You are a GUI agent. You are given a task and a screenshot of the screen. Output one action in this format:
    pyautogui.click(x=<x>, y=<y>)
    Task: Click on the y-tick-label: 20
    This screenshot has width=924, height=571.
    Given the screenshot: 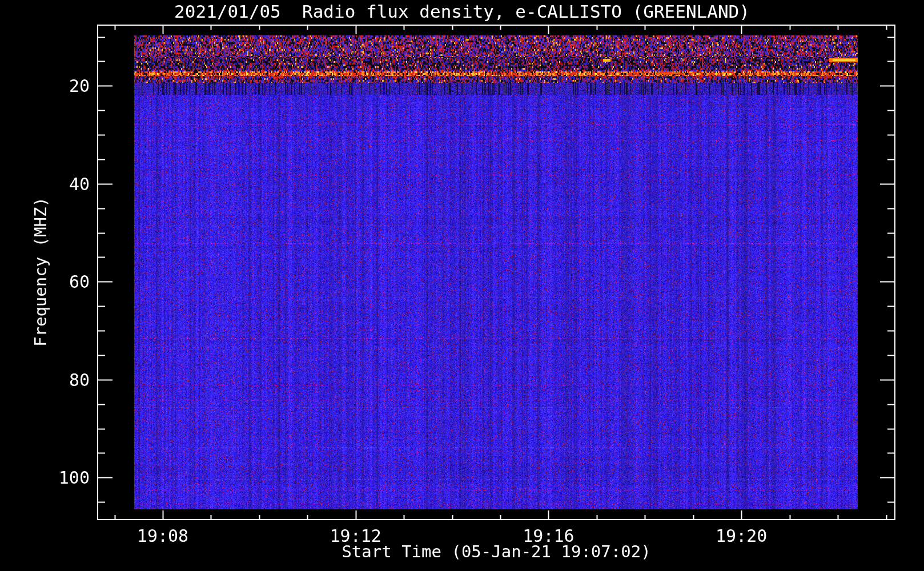 What is the action you would take?
    pyautogui.click(x=45, y=86)
    